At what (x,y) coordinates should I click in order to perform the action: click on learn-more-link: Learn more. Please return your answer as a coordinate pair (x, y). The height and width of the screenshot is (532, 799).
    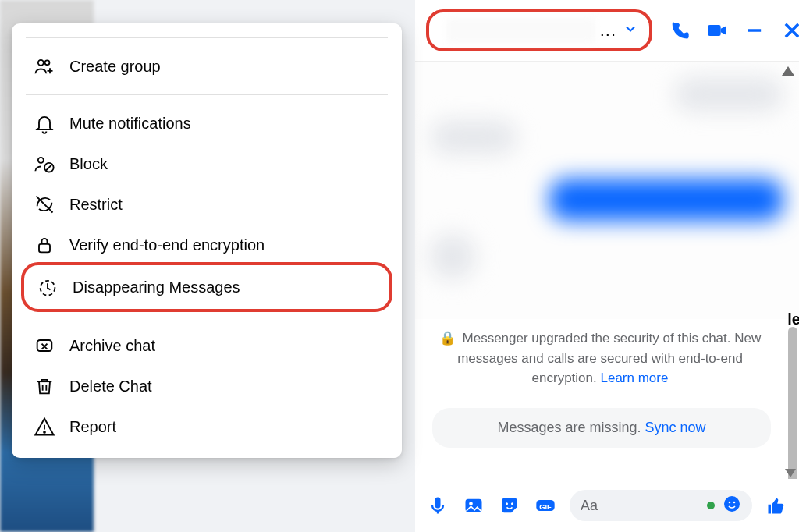
    Looking at the image, I should click on (634, 378).